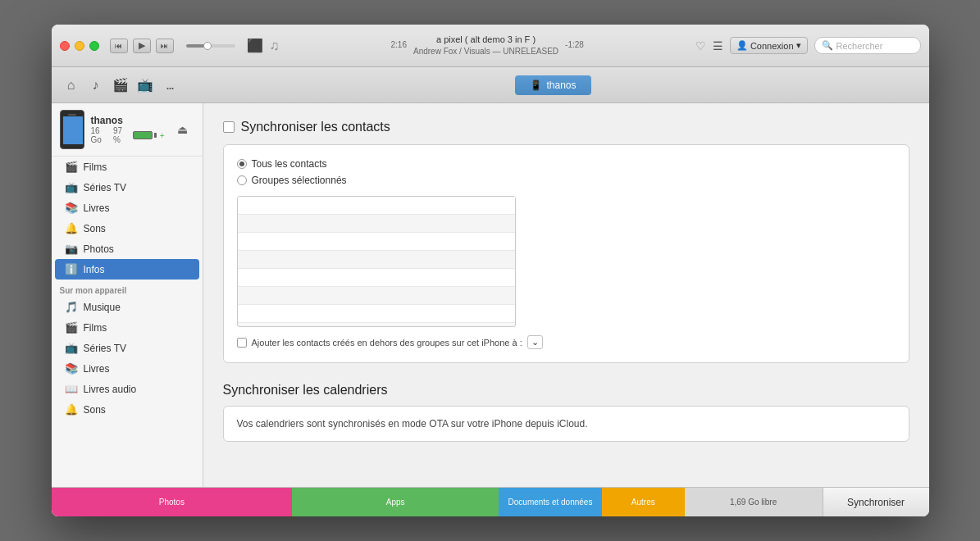 The height and width of the screenshot is (541, 980). What do you see at coordinates (127, 410) in the screenshot?
I see `sidebar-item-sons-dev: 🔔 Sons` at bounding box center [127, 410].